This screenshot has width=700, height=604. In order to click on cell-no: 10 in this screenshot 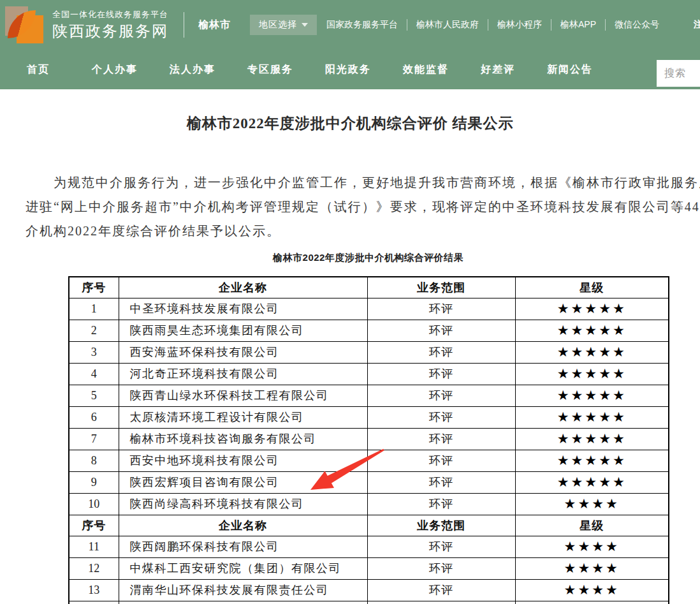, I will do `click(94, 504)`.